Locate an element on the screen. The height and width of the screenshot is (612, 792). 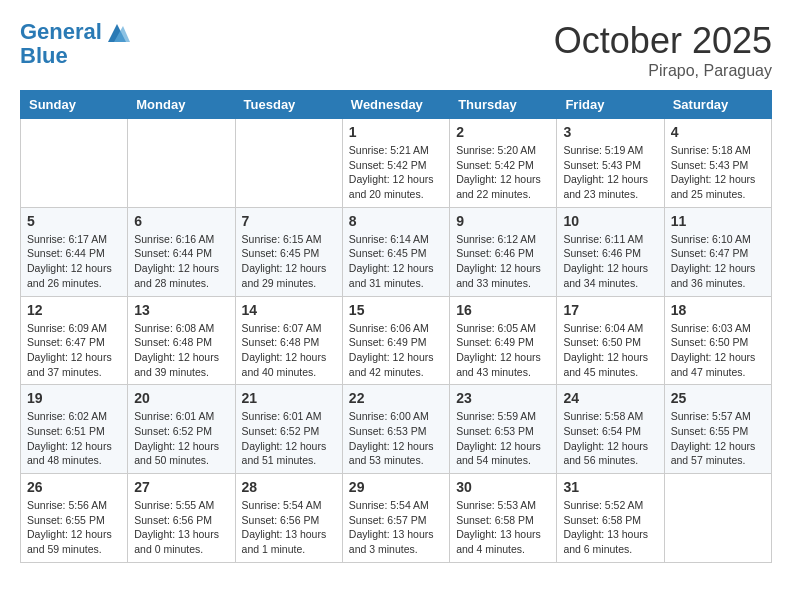
day-number: 29 is located at coordinates (396, 487).